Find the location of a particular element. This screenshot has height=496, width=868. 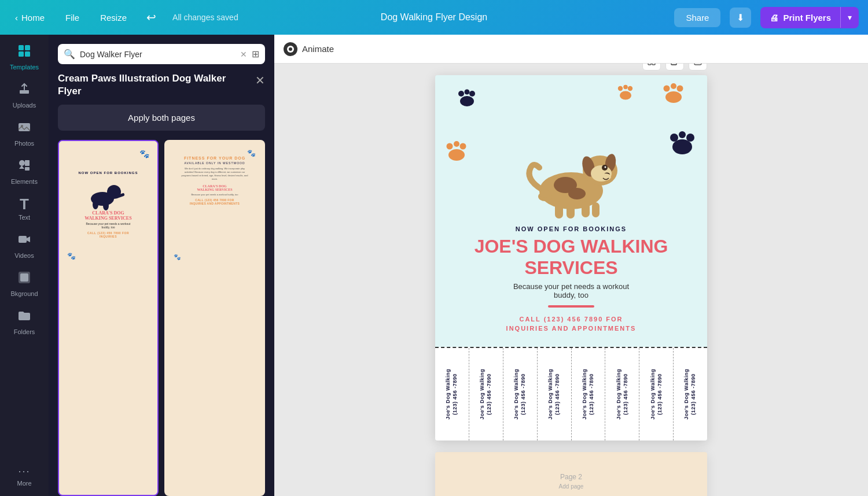

flyer-contact-line1: CALL (123) 456 7890 FOR is located at coordinates (571, 319).